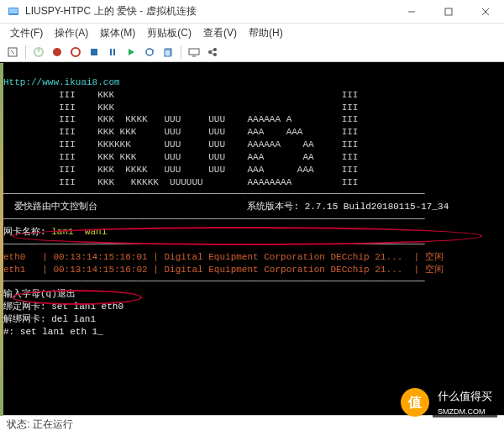 This screenshot has height=441, width=504. Describe the element at coordinates (465, 412) in the screenshot. I see `watermark-text-2: SMZDM.COM` at that location.